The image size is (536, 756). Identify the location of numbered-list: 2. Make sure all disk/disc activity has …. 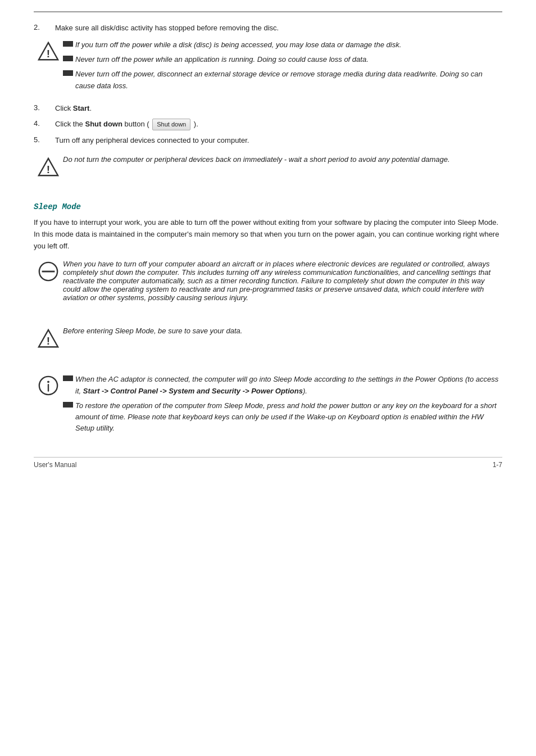
(268, 28).